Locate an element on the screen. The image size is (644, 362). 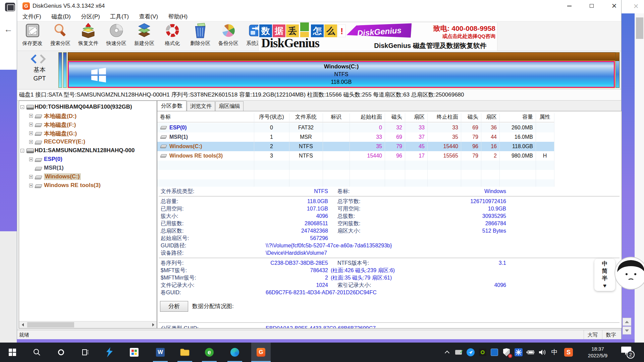
recover-files-icon is located at coordinates (88, 31).